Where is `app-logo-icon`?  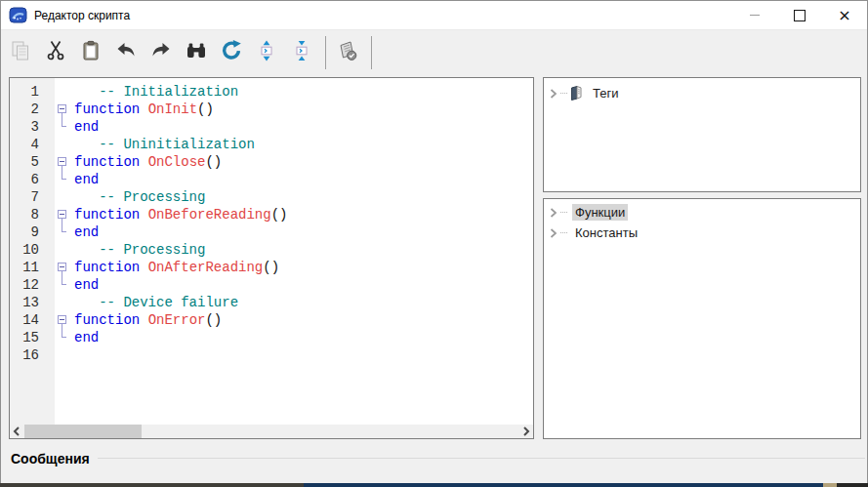
app-logo-icon is located at coordinates (18, 16).